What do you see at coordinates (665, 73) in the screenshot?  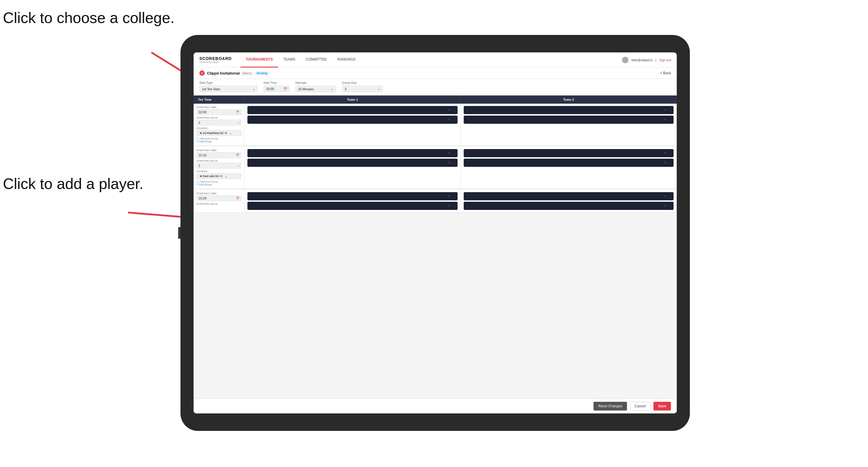 I see `back-button: < Back` at bounding box center [665, 73].